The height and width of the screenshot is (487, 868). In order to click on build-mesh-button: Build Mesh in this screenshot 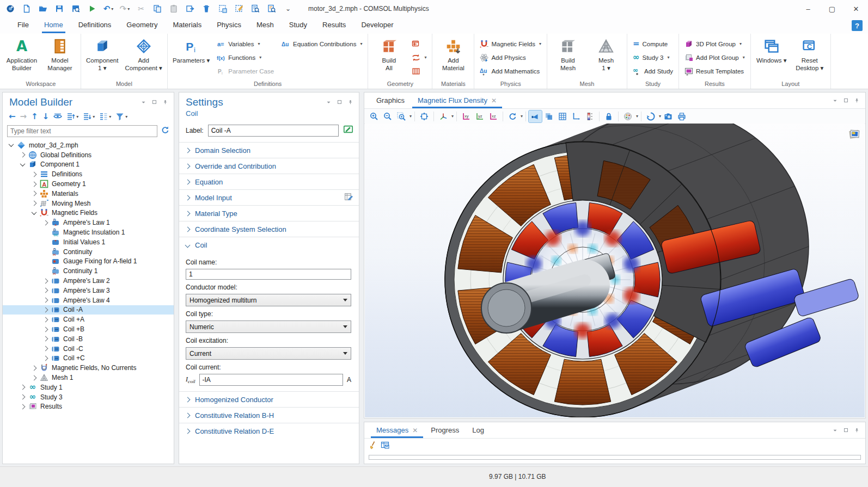, I will do `click(568, 54)`.